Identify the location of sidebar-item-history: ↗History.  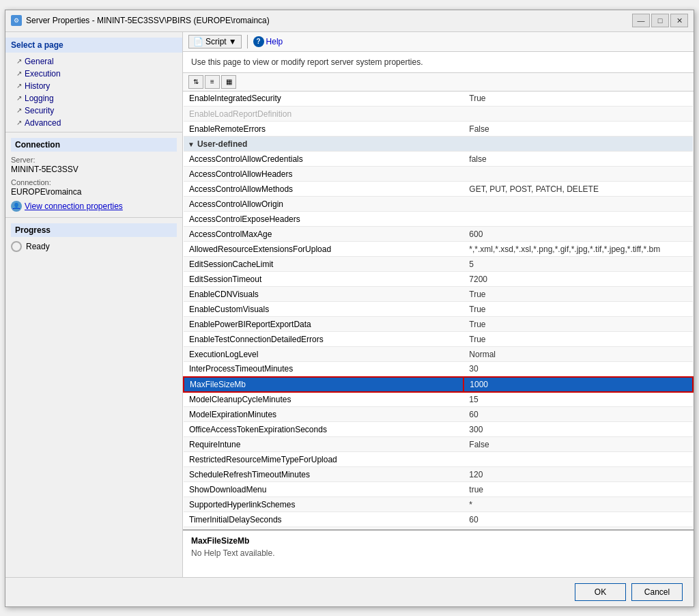
(94, 86).